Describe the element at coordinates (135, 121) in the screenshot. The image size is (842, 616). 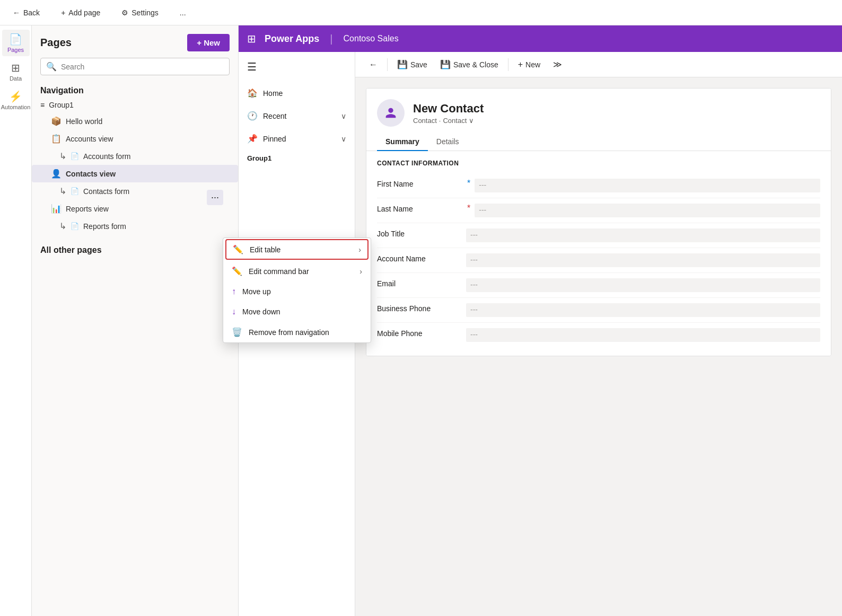
I see `nav-item-hello-world: 📦 Hello world` at that location.